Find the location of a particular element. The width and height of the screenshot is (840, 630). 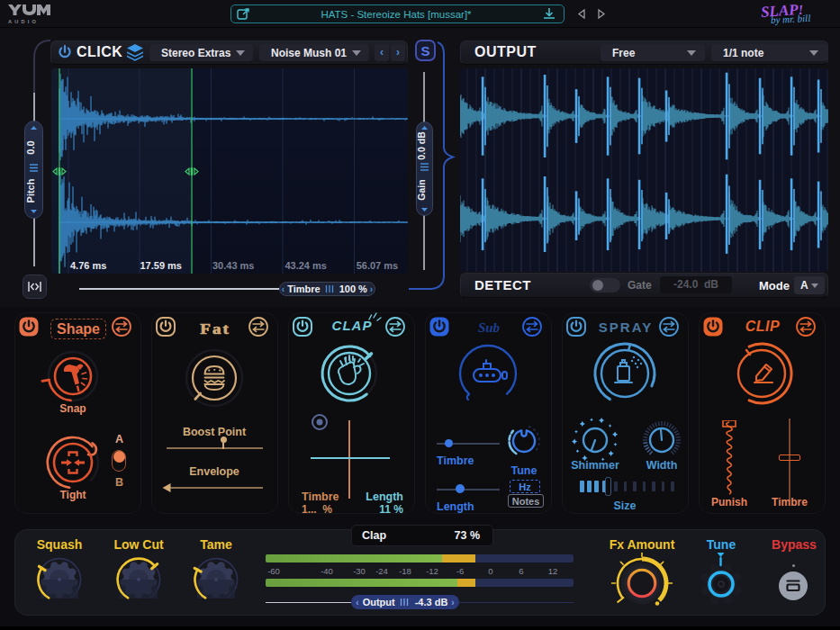

svg-text: 0.0 dB is located at coordinates (421, 146).